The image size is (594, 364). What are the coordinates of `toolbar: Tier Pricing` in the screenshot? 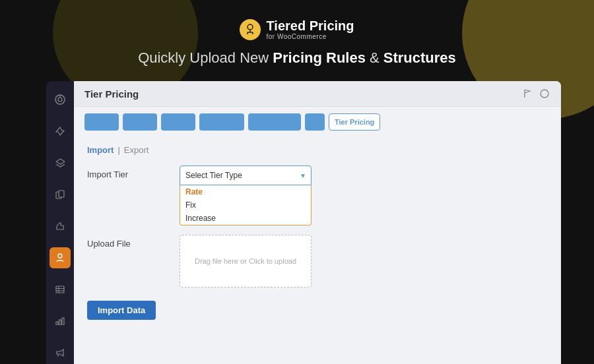 It's located at (317, 122).